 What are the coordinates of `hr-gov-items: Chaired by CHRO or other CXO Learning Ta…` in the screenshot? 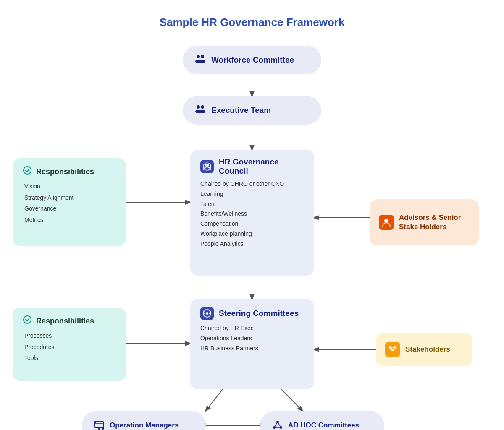 It's located at (252, 214).